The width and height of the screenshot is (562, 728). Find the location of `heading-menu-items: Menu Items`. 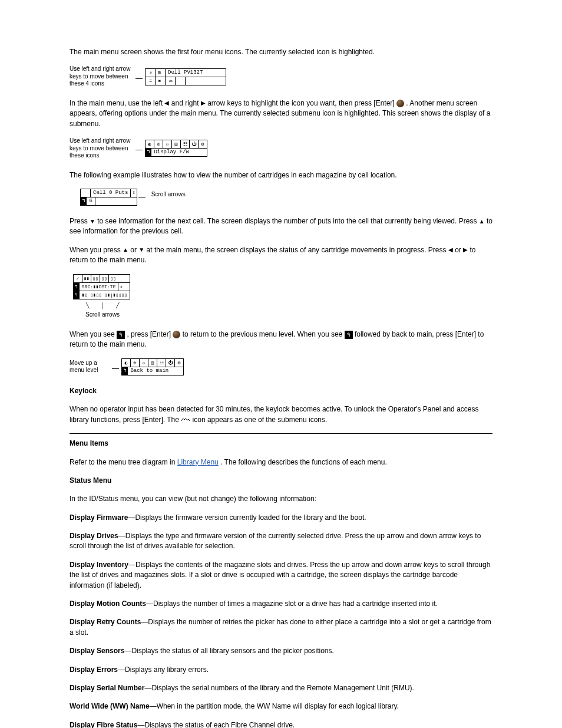

heading-menu-items: Menu Items is located at coordinates (281, 443).